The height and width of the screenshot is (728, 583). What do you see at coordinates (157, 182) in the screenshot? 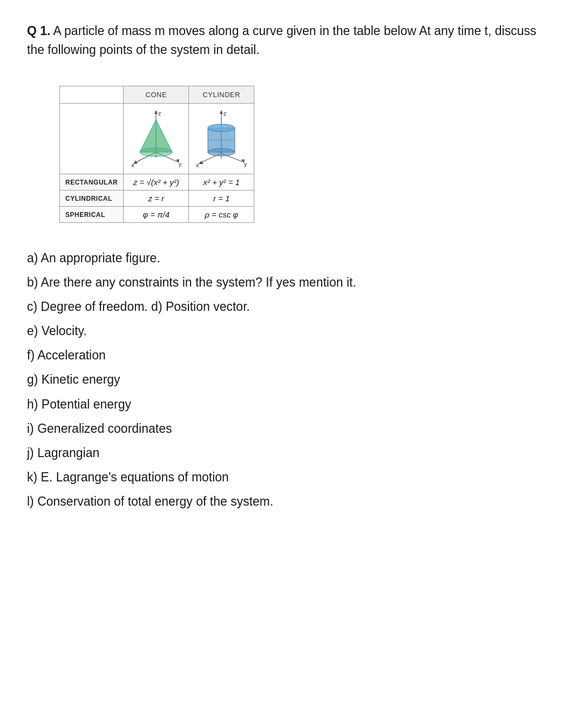
I see `cone-rectangular: z = √(x² + y²)` at bounding box center [157, 182].